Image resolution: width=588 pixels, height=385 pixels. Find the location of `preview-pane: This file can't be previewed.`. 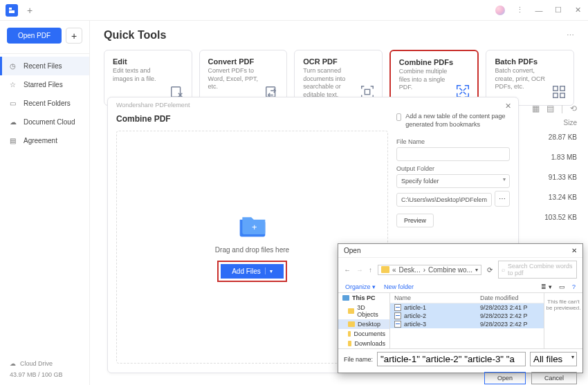

preview-pane: This file can't be previewed. is located at coordinates (563, 321).